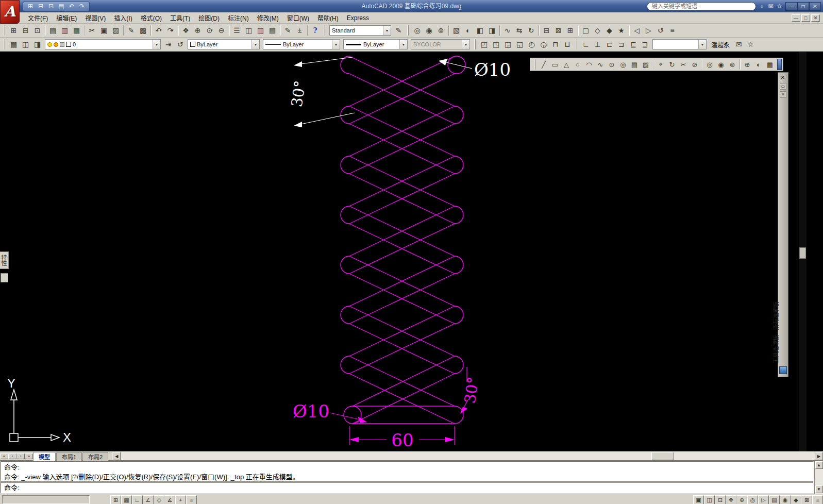  Describe the element at coordinates (298, 18) in the screenshot. I see `menu-window: 窗口(W)` at that location.